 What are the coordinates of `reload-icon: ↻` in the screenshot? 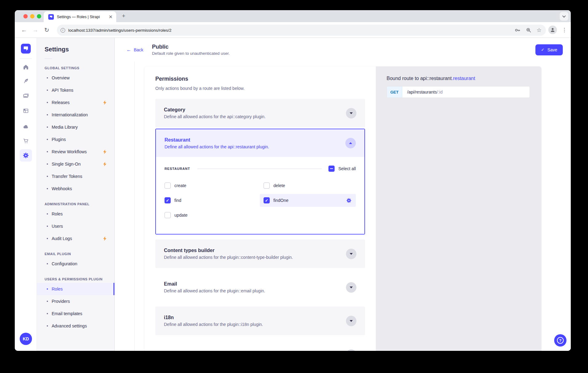 It's located at (47, 30).